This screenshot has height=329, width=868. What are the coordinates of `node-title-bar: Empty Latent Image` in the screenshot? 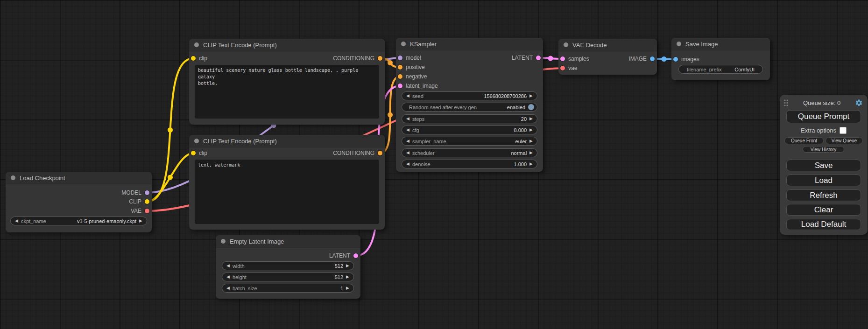 It's located at (288, 242).